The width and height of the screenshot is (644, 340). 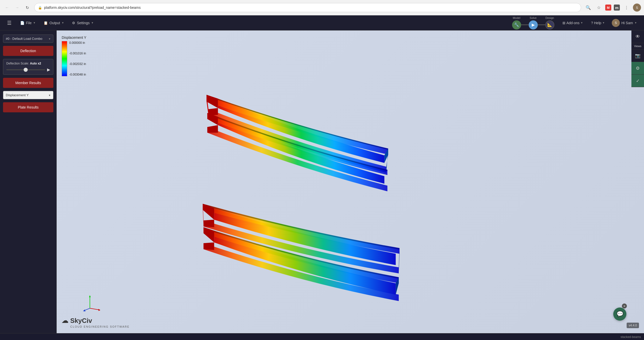 What do you see at coordinates (620, 314) in the screenshot?
I see `chat-icon: 💬` at bounding box center [620, 314].